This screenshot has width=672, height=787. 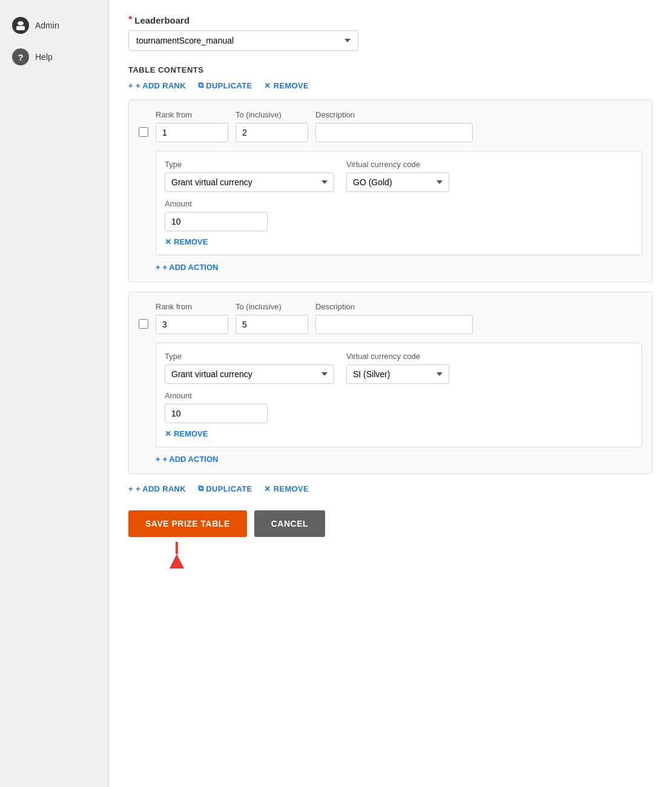 I want to click on rank-row-header-1: Rank from To (inclusive) Description, so click(x=390, y=126).